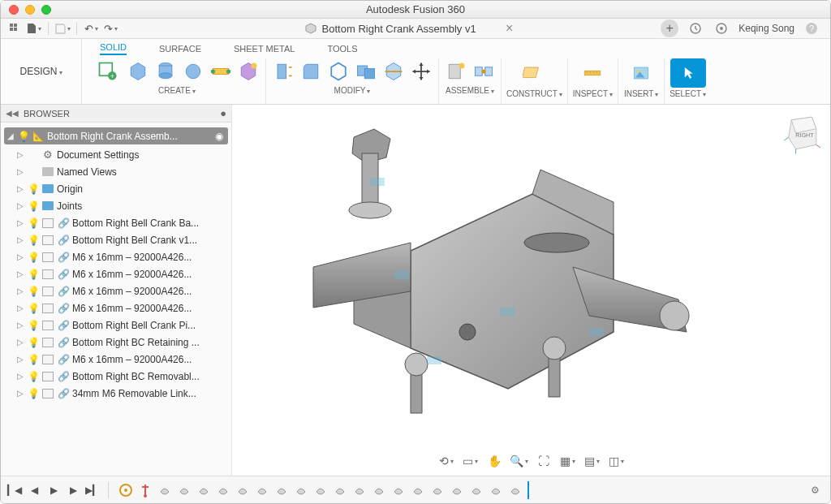 The image size is (831, 504). Describe the element at coordinates (15, 490) in the screenshot. I see `timeline-start-button: ▎◀` at that location.